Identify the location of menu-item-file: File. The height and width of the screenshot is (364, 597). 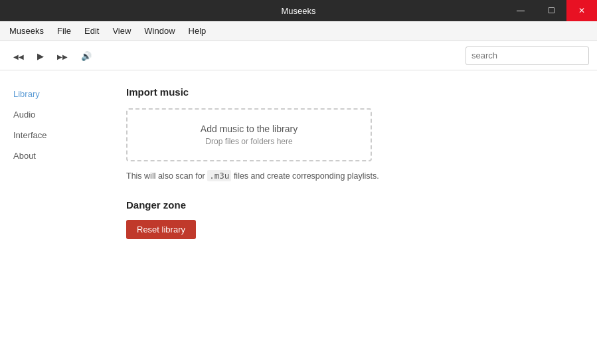
(64, 31).